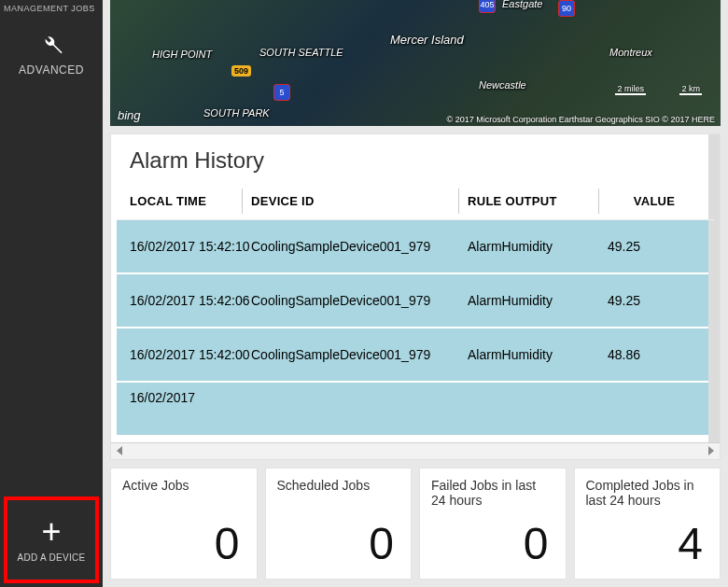 This screenshot has width=728, height=587. What do you see at coordinates (282, 92) in the screenshot?
I see `map-route-i5: 5` at bounding box center [282, 92].